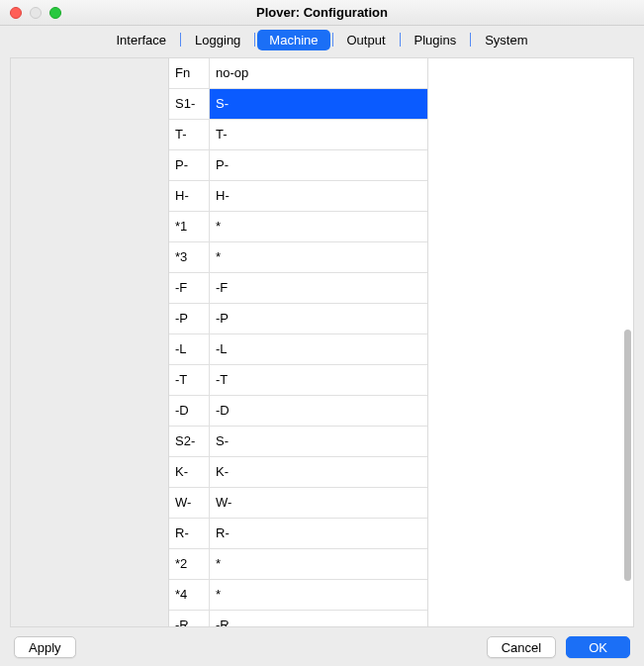 This screenshot has width=644, height=666. What do you see at coordinates (319, 196) in the screenshot?
I see `mapping-value: H-` at bounding box center [319, 196].